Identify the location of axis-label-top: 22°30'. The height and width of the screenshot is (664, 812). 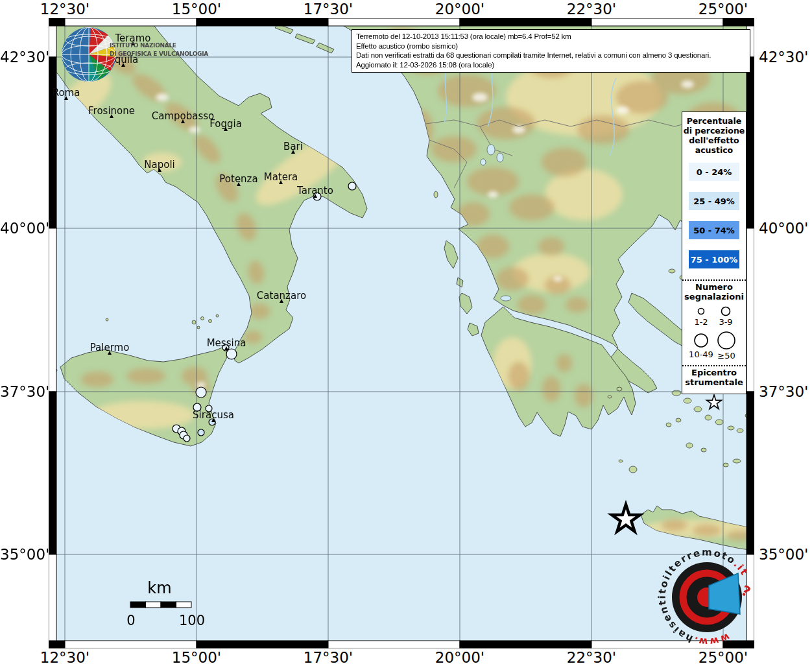
(591, 9).